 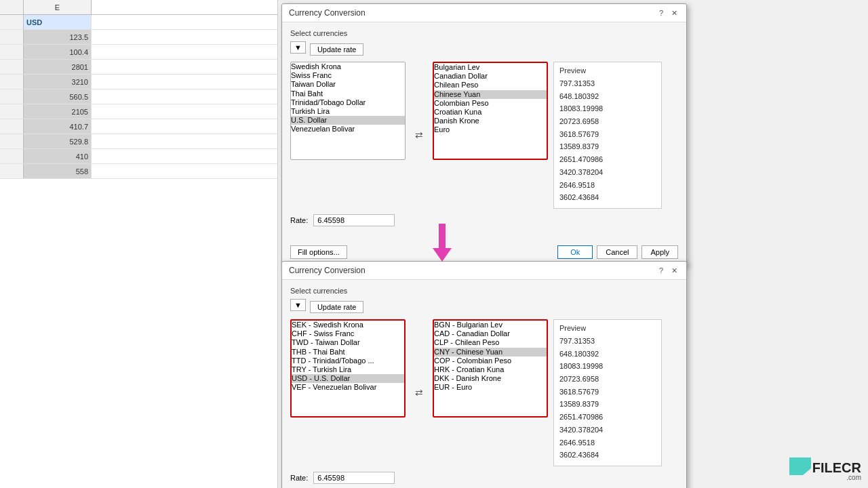 I want to click on filecr-shape-icon, so click(x=800, y=466).